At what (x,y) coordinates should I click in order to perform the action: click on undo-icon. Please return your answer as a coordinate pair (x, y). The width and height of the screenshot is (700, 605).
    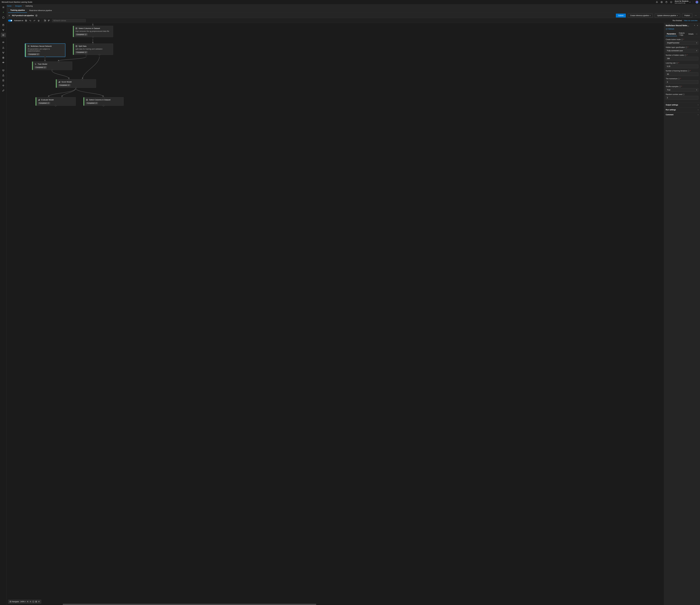
    Looking at the image, I should click on (30, 21).